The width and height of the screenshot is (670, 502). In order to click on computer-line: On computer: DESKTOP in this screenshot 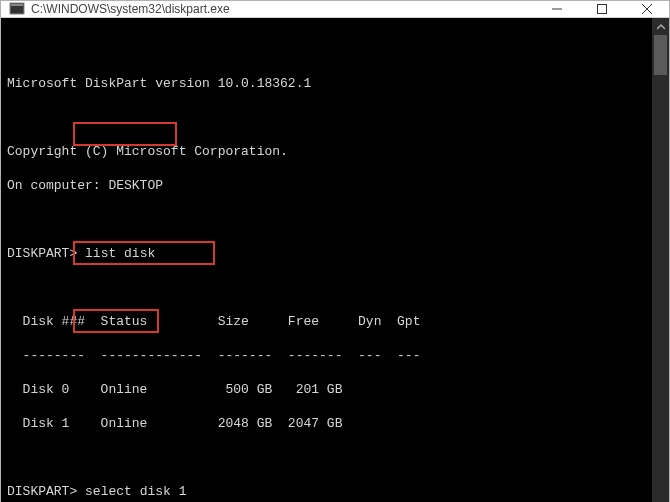, I will do `click(330, 186)`.